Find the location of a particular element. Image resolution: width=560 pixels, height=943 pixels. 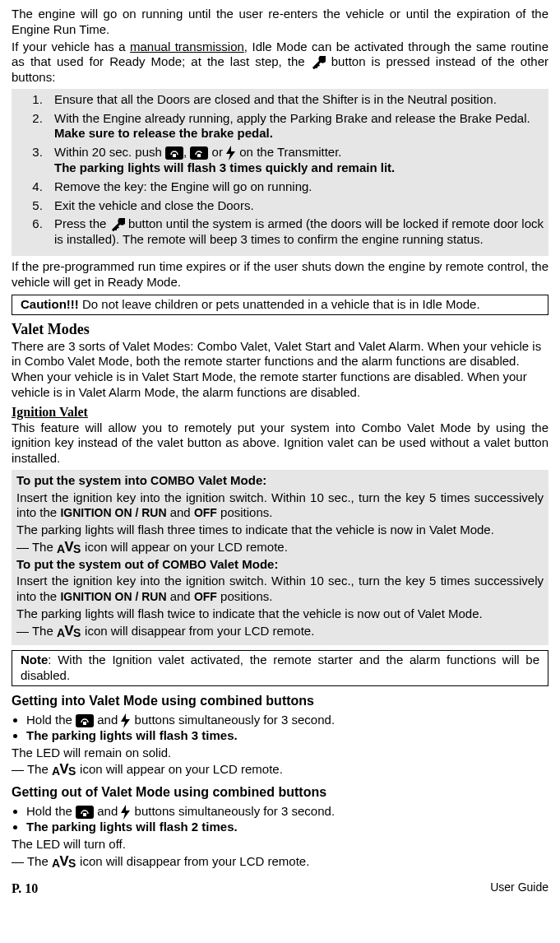

text-bold: The parking lights will flash 3 times qu… is located at coordinates (224, 168).